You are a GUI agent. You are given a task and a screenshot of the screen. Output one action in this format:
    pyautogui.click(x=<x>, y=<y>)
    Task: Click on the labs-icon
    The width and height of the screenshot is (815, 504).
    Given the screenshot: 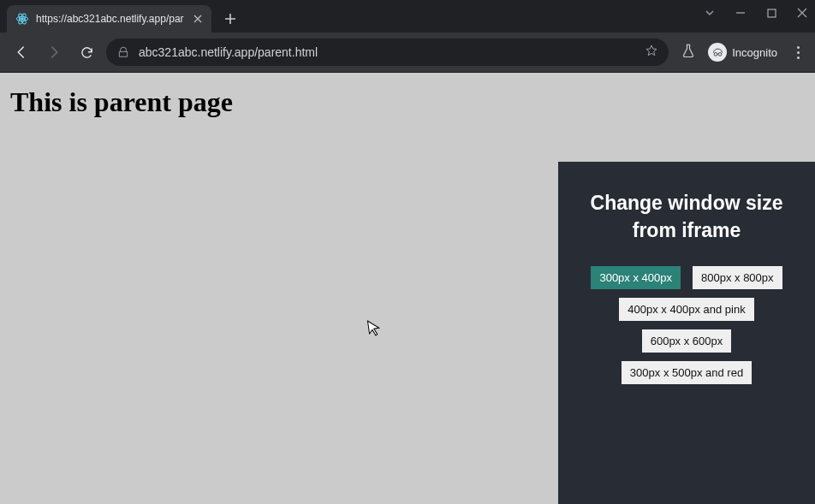 What is the action you would take?
    pyautogui.click(x=688, y=52)
    